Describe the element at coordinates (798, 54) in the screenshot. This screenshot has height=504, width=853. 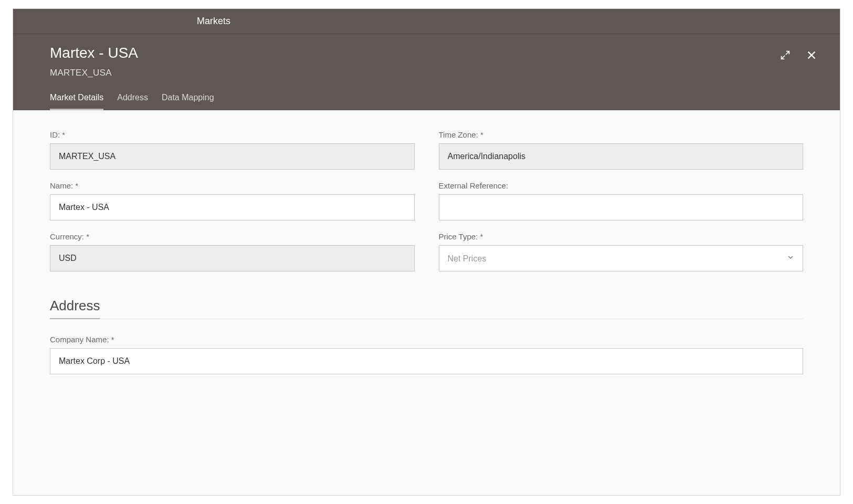
I see `header-actions` at that location.